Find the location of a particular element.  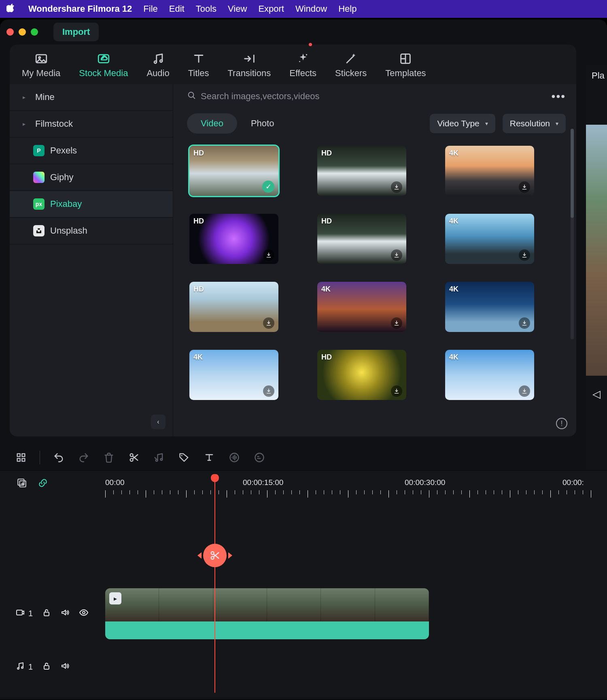

apps-grid-button is located at coordinates (21, 457).